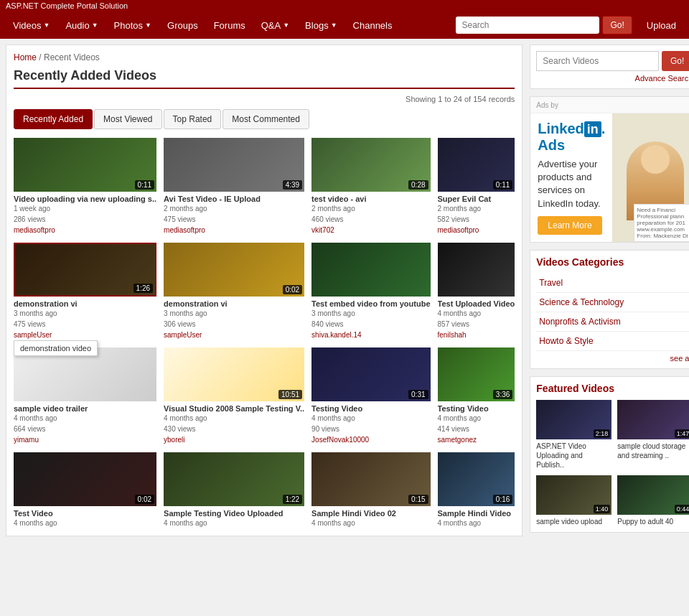 The width and height of the screenshot is (689, 616). What do you see at coordinates (234, 429) in the screenshot?
I see `video-meta-10: 4 months ago430 viewsyboreli` at bounding box center [234, 429].